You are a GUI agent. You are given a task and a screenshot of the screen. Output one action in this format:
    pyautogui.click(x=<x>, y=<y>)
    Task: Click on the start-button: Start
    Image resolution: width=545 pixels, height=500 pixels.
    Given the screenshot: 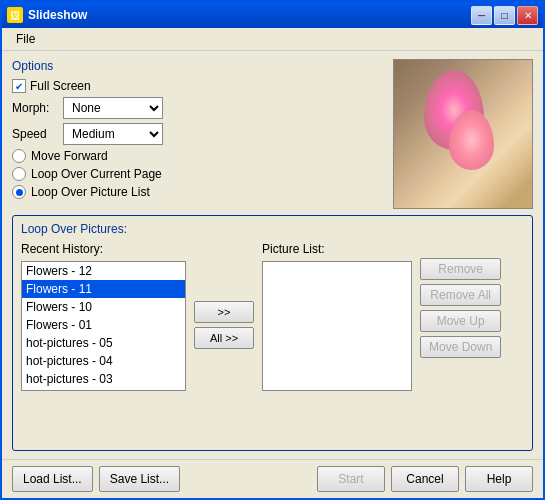 What is the action you would take?
    pyautogui.click(x=351, y=479)
    